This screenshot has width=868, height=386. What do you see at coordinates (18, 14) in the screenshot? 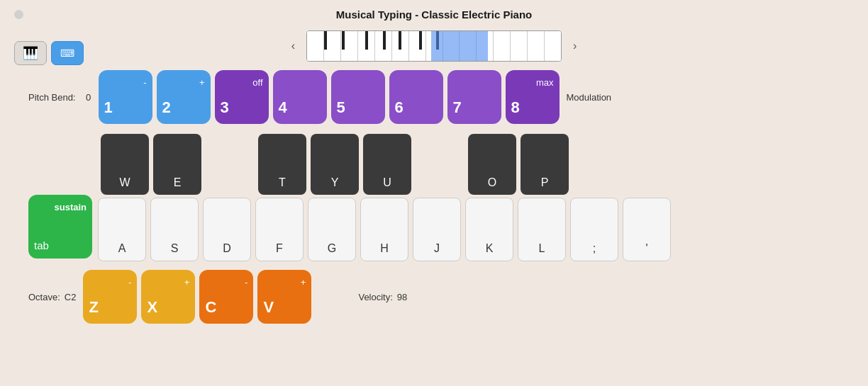
I see `window-dot-close` at bounding box center [18, 14].